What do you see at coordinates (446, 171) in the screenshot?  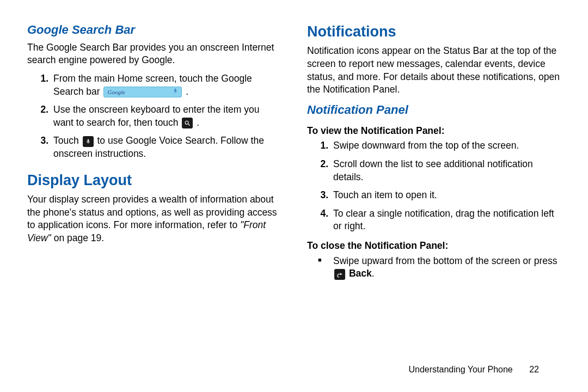 I see `view-step-2: Scroll down the list to see additional n…` at bounding box center [446, 171].